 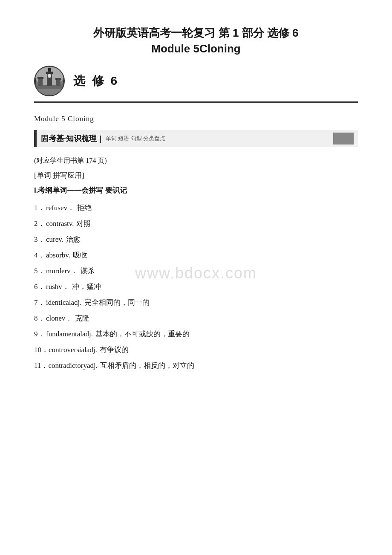 I want to click on sub-section-title: [单词 拼写应用], so click(x=196, y=176).